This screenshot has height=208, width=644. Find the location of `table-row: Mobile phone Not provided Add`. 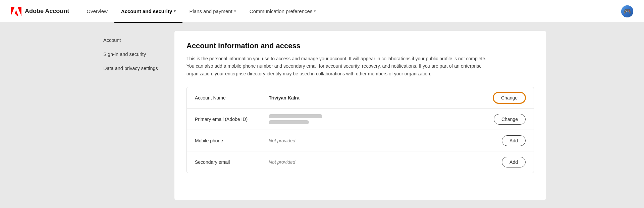

table-row: Mobile phone Not provided Add is located at coordinates (360, 141).